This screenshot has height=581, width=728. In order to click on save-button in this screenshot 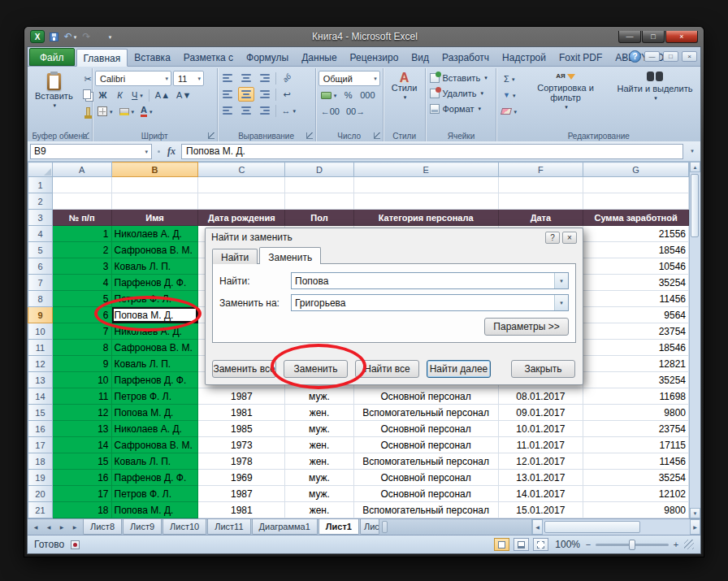, I will do `click(54, 37)`.